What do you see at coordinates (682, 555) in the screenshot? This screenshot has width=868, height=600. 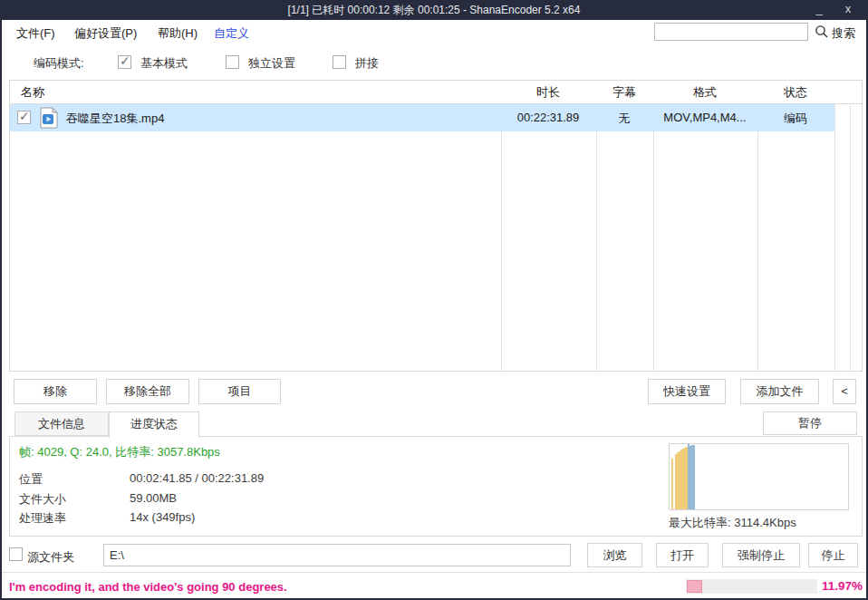 I see `open-button: 打开` at bounding box center [682, 555].